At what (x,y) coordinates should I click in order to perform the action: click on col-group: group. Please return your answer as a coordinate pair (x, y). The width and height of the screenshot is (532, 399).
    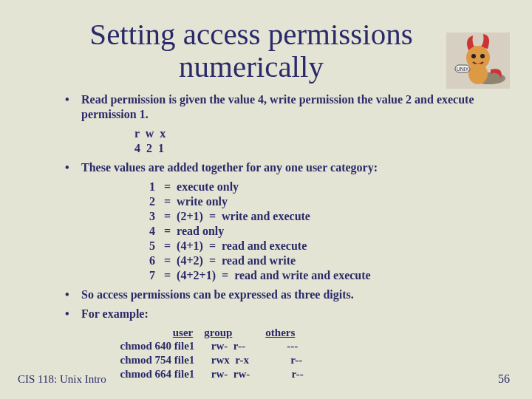
    Looking at the image, I should click on (218, 332).